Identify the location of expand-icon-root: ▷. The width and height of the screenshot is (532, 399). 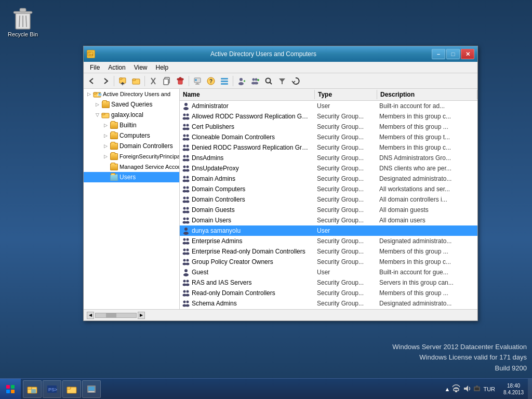
(89, 94).